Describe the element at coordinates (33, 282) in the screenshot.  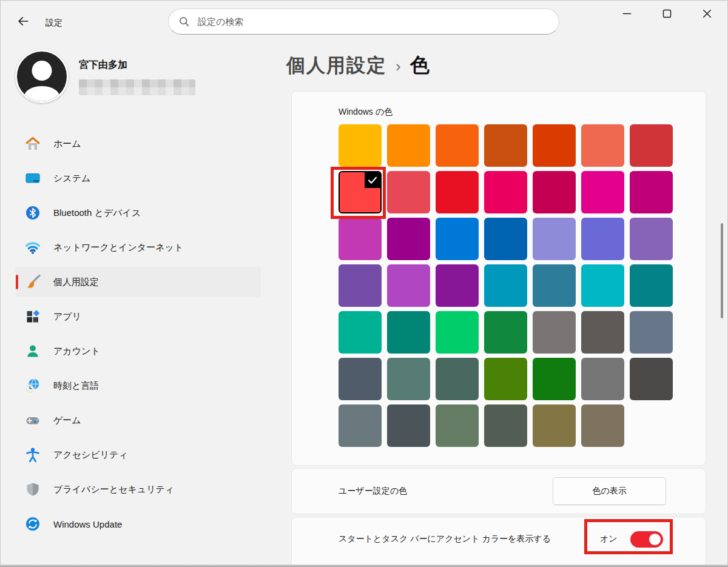
I see `personalization-icon` at that location.